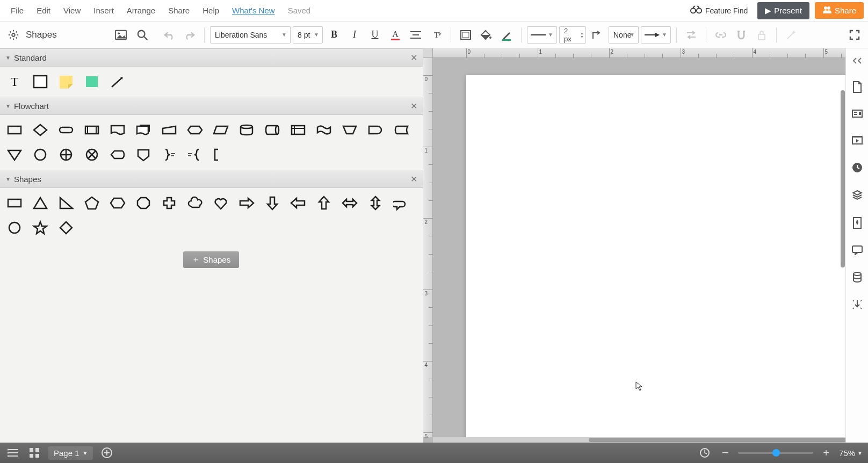 This screenshot has height=463, width=868. Describe the element at coordinates (298, 130) in the screenshot. I see `shape-internal-storage` at that location.